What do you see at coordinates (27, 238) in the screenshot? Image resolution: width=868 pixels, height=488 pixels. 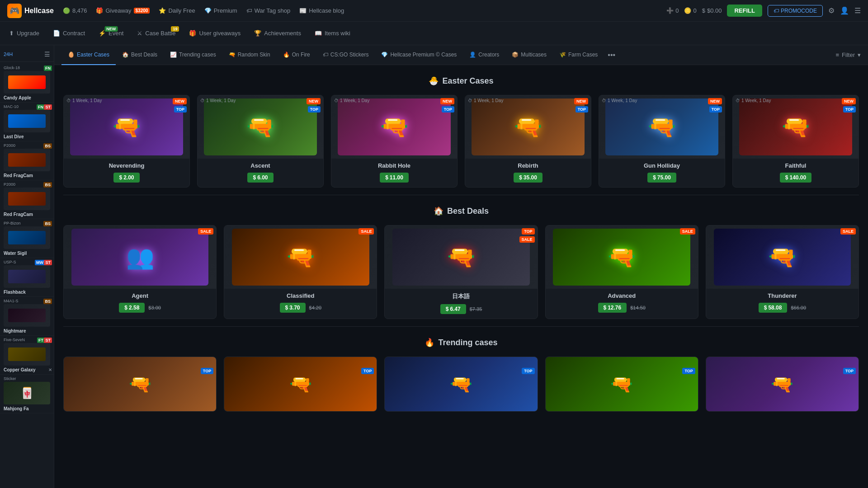 I see `sidebar-item-image` at bounding box center [27, 238].